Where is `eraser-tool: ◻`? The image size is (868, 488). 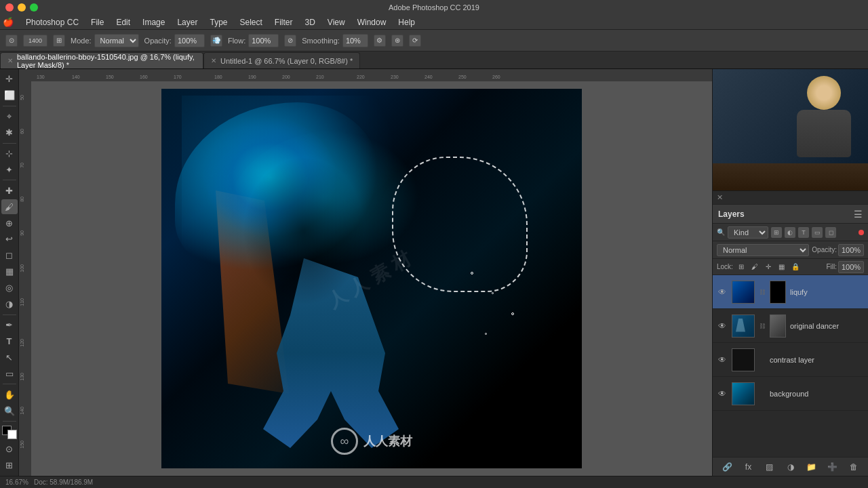 eraser-tool: ◻ is located at coordinates (9, 256).